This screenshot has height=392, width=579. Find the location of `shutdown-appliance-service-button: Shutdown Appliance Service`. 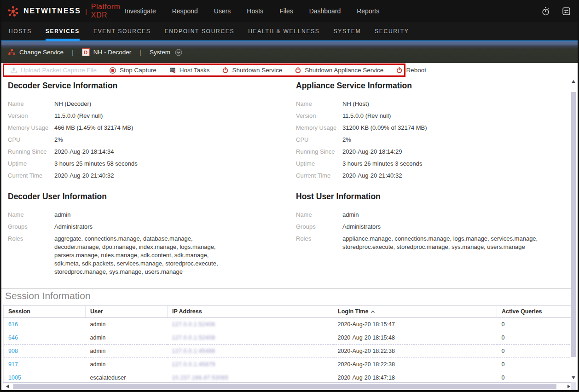

shutdown-appliance-service-button: Shutdown Appliance Service is located at coordinates (339, 70).